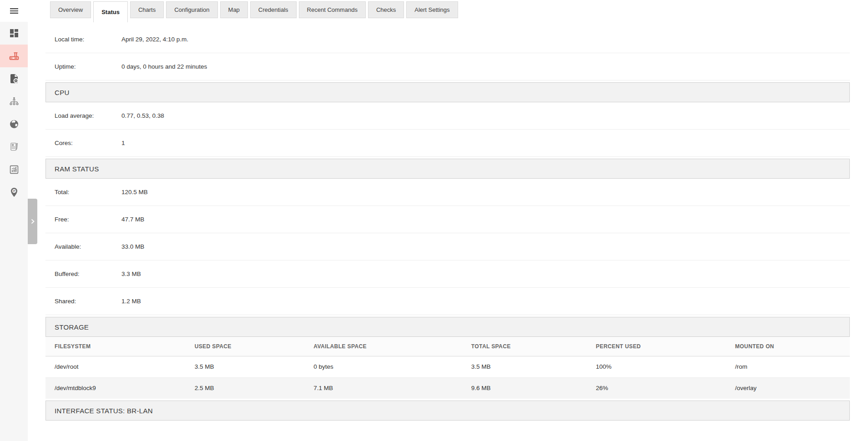  What do you see at coordinates (656, 346) in the screenshot?
I see `col-percent-used: PERCENT USED` at bounding box center [656, 346].